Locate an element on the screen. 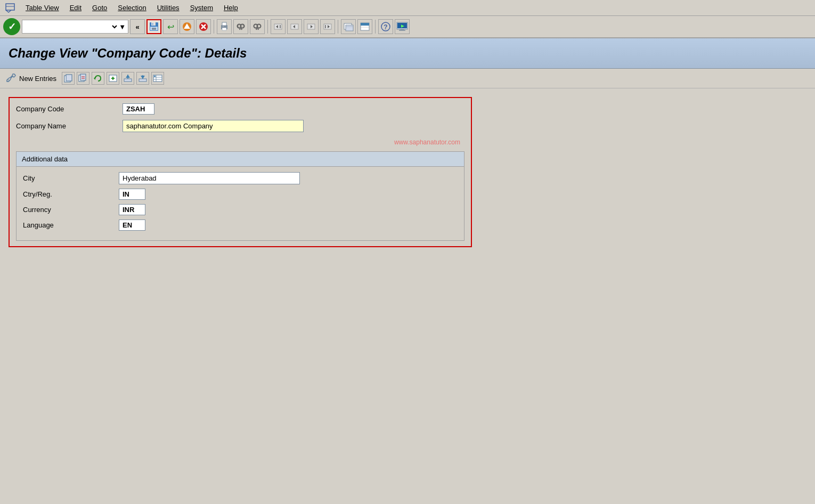 The image size is (815, 504). check-button: ✓ is located at coordinates (12, 27).